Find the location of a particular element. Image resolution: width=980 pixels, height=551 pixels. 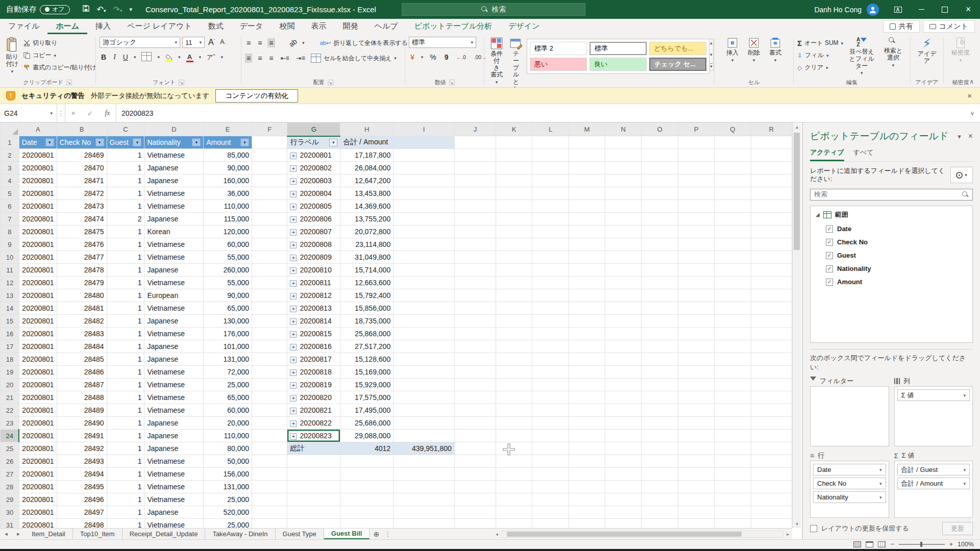

cell-D2: Vietnamese is located at coordinates (174, 155).